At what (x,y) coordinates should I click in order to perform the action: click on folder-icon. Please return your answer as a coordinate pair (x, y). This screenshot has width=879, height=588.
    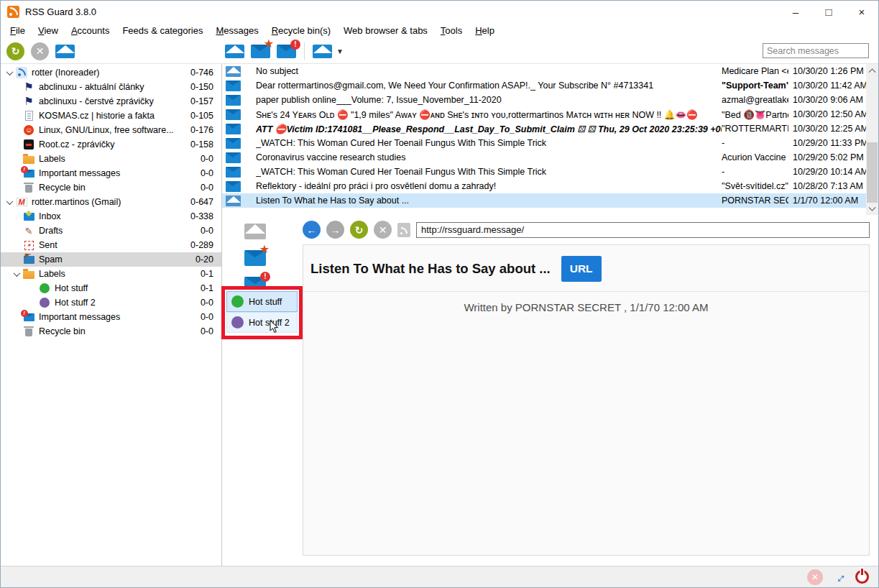
    Looking at the image, I should click on (29, 274).